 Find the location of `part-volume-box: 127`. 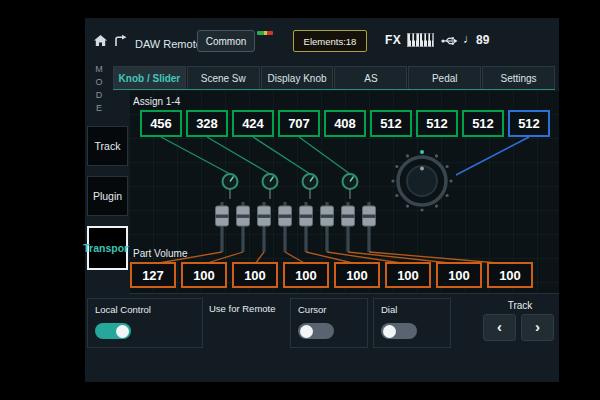

part-volume-box: 127 is located at coordinates (153, 275).